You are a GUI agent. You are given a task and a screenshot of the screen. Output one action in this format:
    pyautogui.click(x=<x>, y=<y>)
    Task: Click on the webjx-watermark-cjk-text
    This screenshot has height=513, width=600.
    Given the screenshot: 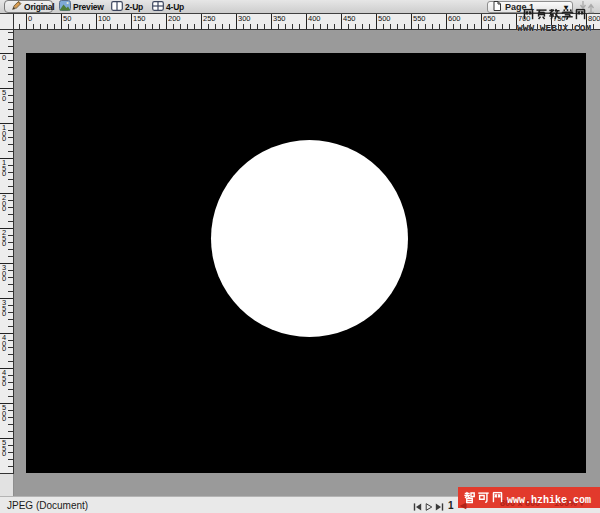 What is the action you would take?
    pyautogui.click(x=554, y=14)
    